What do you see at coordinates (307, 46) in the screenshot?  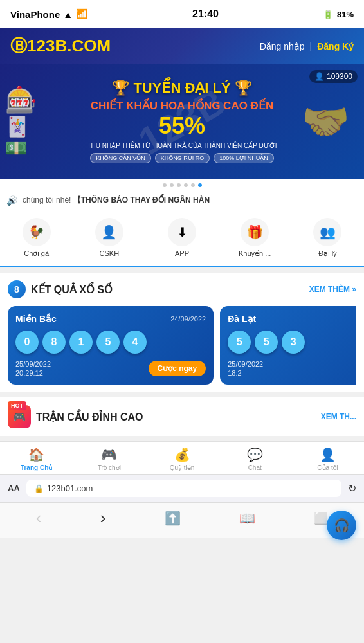 I see `header-actions: Đăng nhập | Đăng Ký` at bounding box center [307, 46].